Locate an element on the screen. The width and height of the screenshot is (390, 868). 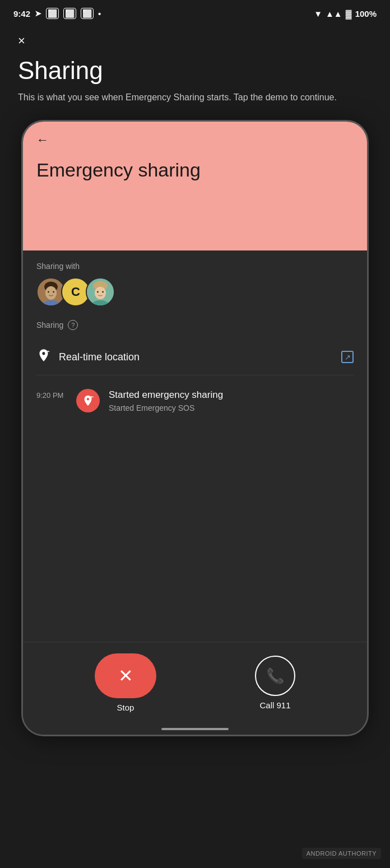
stop-x-icon: ✕ is located at coordinates (126, 676).